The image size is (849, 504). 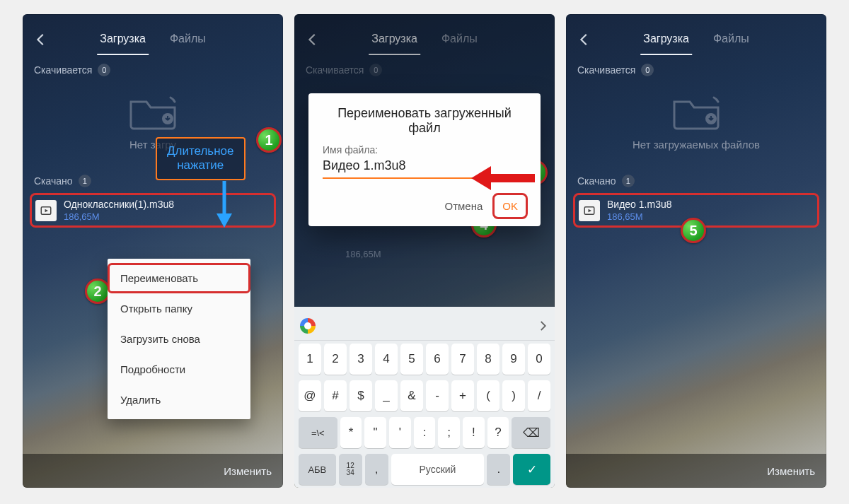 I want to click on key-7: 7, so click(x=463, y=359).